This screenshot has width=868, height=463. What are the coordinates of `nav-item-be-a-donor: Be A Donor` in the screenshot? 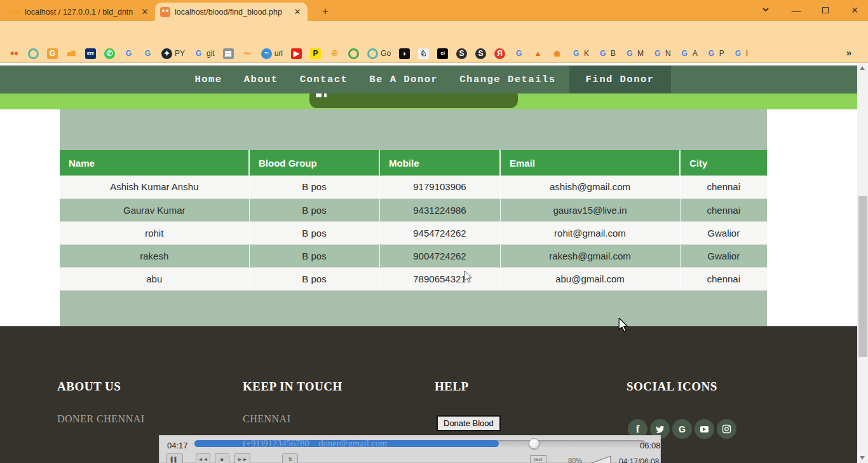 It's located at (403, 79).